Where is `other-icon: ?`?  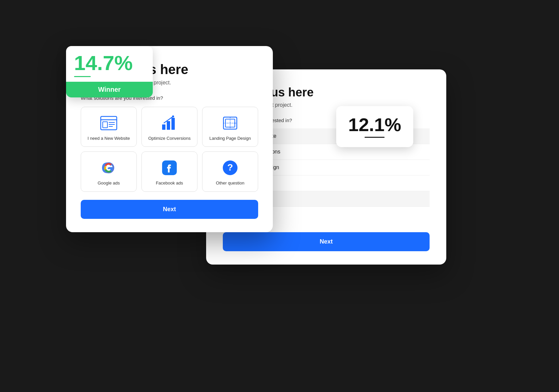
other-icon: ? is located at coordinates (230, 168).